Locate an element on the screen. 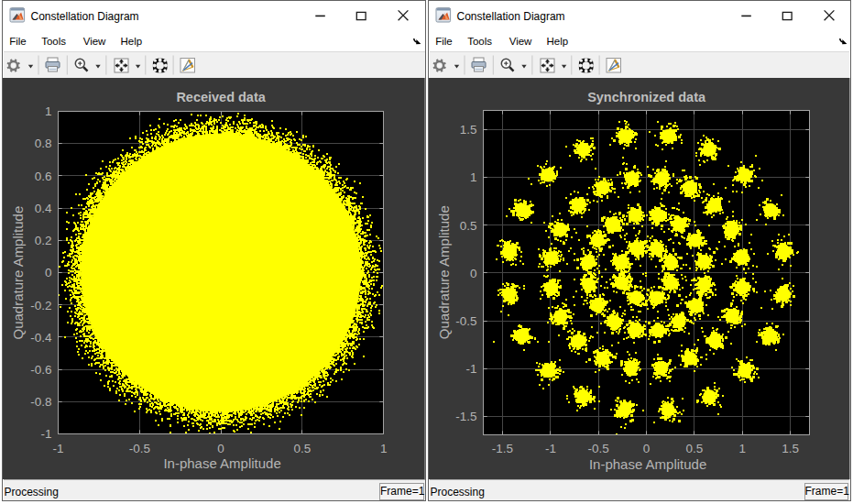 This screenshot has height=504, width=853. svg-text: -0.8 is located at coordinates (40, 401).